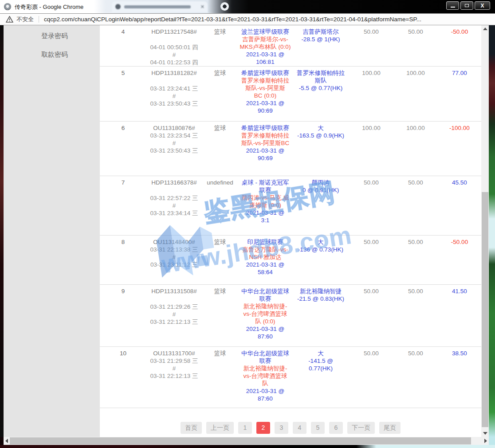 This screenshot has width=495, height=448. What do you see at coordinates (485, 433) in the screenshot?
I see `scroll-down-button` at bounding box center [485, 433].